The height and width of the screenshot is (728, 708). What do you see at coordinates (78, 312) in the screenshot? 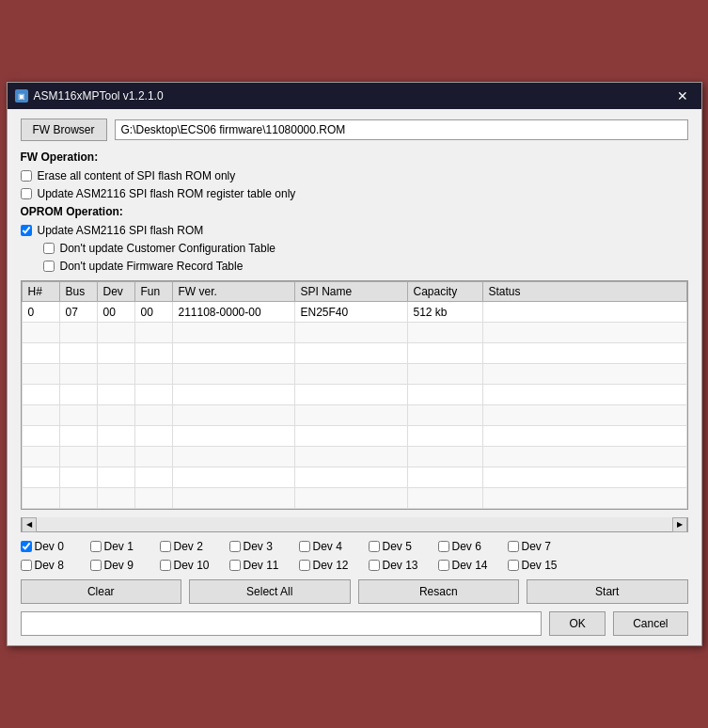
I see `cell-bus: 07` at bounding box center [78, 312].